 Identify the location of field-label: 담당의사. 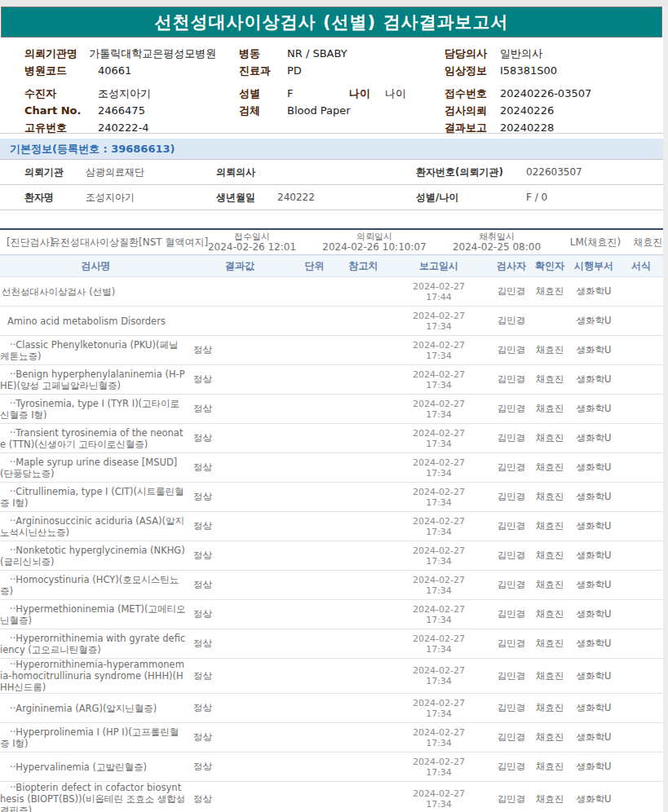
(472, 54).